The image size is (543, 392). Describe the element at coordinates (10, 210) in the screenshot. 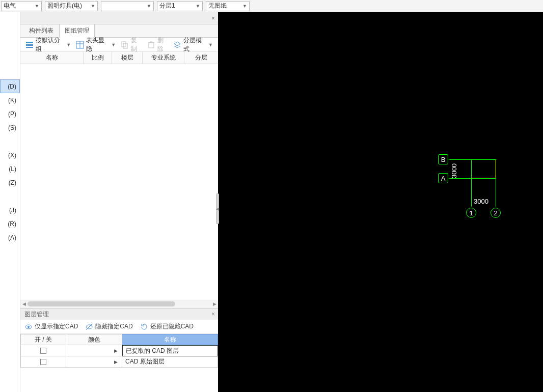

I see `filter-item-j: (J)` at that location.